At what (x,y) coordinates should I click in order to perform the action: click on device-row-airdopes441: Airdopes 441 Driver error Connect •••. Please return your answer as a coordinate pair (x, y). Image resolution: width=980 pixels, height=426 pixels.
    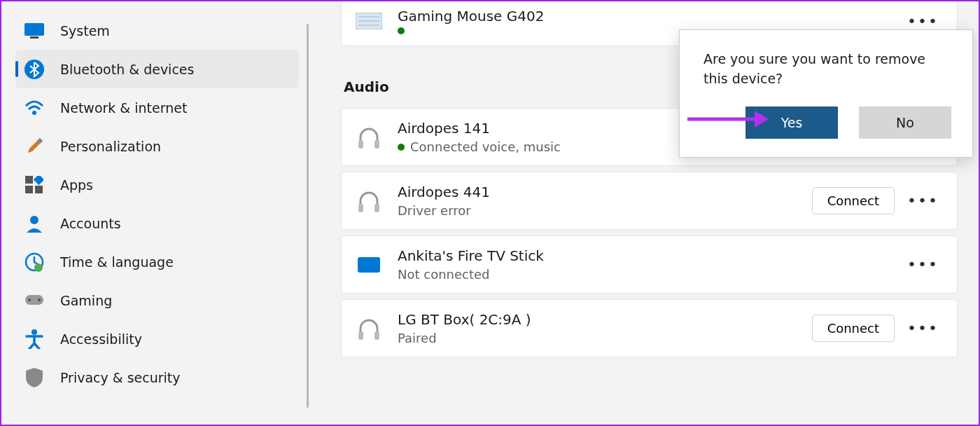
    Looking at the image, I should click on (650, 200).